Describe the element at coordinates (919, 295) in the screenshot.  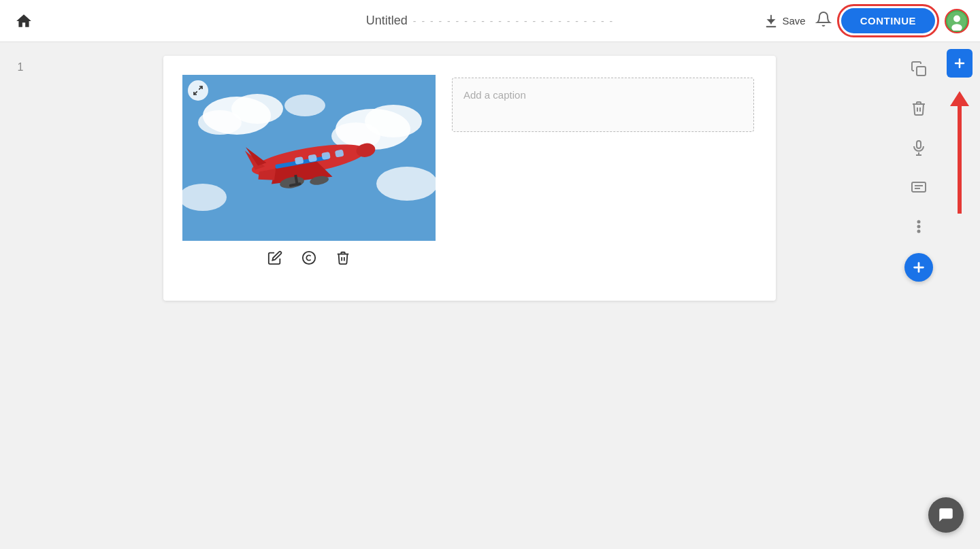
I see `right-sidebar` at that location.